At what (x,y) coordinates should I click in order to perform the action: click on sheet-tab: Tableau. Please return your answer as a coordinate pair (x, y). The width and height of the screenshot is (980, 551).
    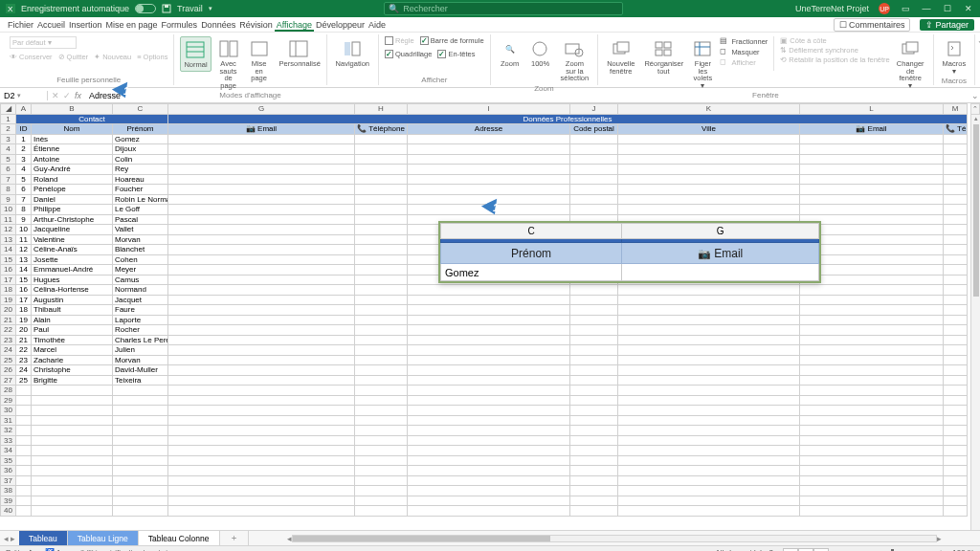
    Looking at the image, I should click on (44, 538).